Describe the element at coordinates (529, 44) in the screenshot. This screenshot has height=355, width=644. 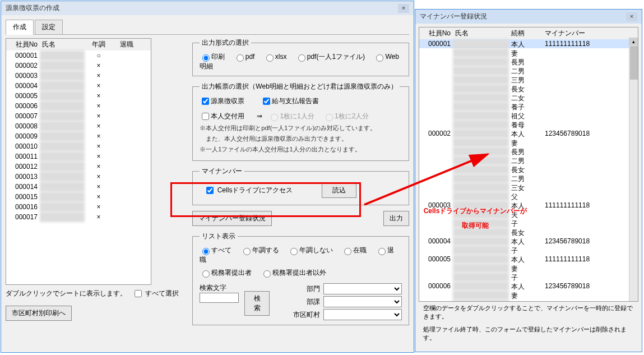
I see `mynumber-row: 000001 本人111111111118` at that location.